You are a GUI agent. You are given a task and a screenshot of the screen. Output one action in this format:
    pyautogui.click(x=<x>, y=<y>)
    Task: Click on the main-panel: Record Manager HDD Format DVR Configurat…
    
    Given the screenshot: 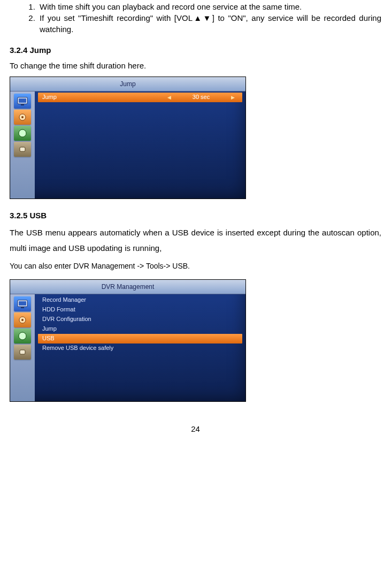 What is the action you would take?
    pyautogui.click(x=140, y=348)
    